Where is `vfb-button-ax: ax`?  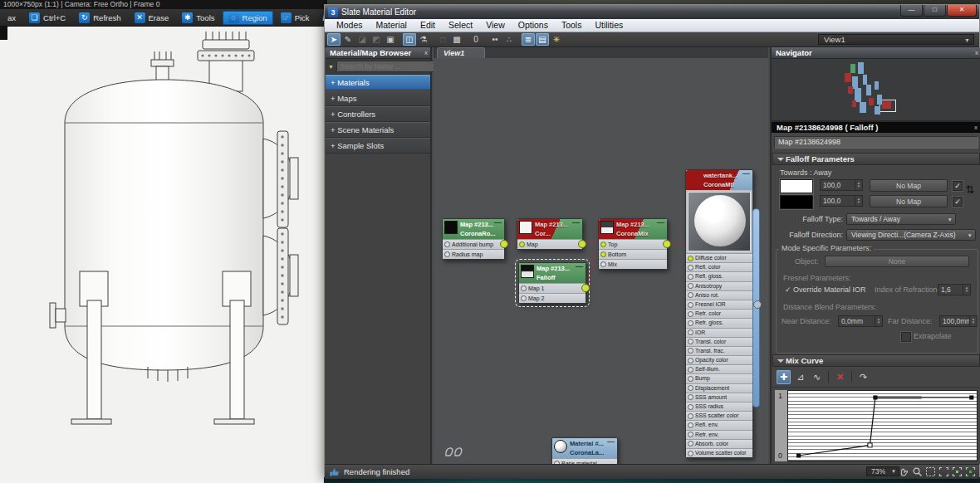
vfb-button-ax: ax is located at coordinates (12, 18).